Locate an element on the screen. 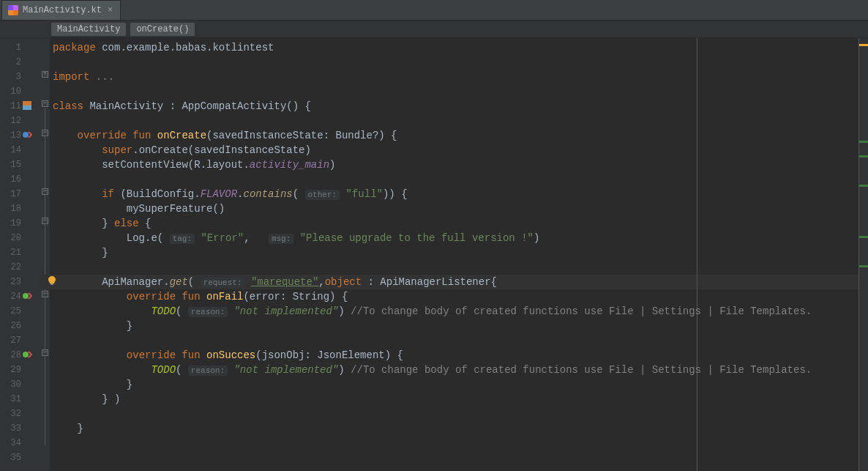 Image resolution: width=868 pixels, height=471 pixels. close-tab-icon: × is located at coordinates (110, 10).